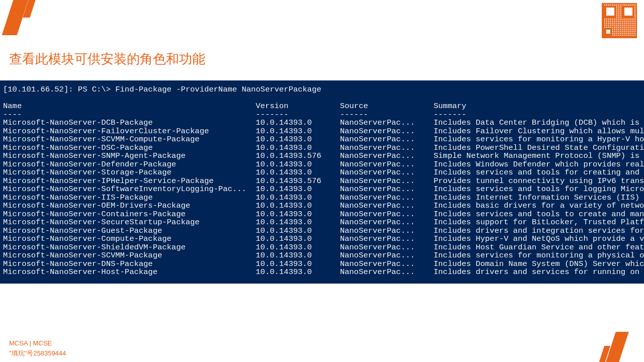 This screenshot has width=644, height=362. I want to click on qr-corner, so click(608, 32).